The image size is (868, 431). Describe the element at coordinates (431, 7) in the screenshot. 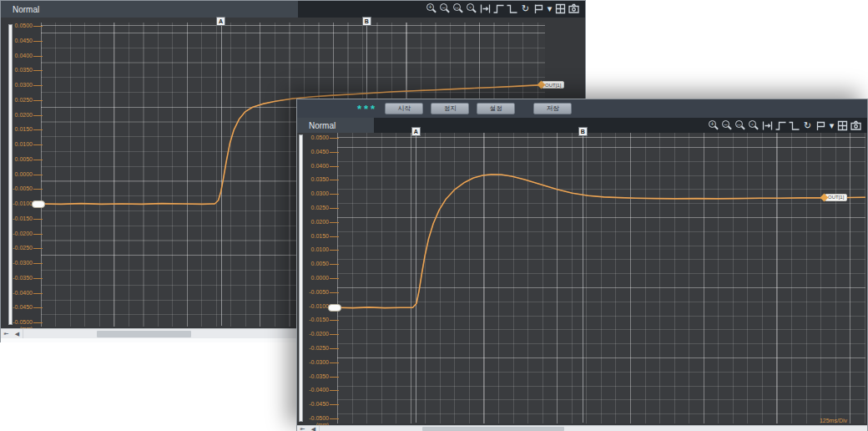

I see `zoom-in-icon-glyph: +` at that location.